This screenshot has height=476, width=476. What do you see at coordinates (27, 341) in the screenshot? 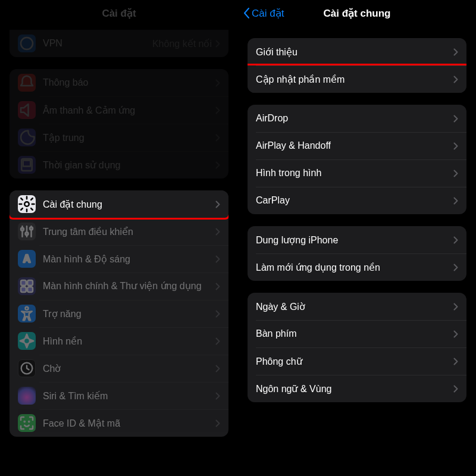
I see `wallpaper-icon` at bounding box center [27, 341].